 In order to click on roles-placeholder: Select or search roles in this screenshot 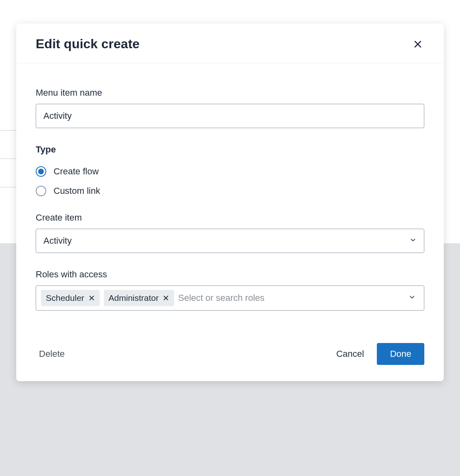, I will do `click(291, 298)`.